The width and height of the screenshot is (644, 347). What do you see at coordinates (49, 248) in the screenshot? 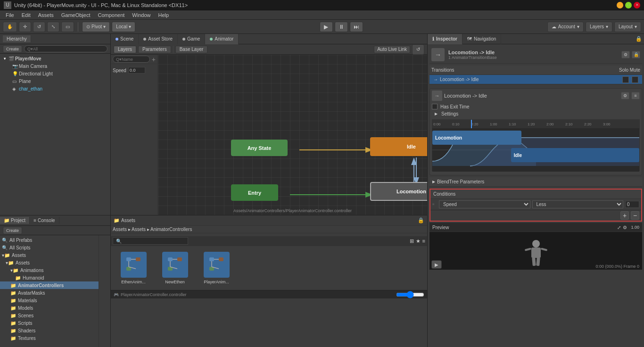
I see `project-item-allscripts: 🔍 All Scripts` at bounding box center [49, 248].